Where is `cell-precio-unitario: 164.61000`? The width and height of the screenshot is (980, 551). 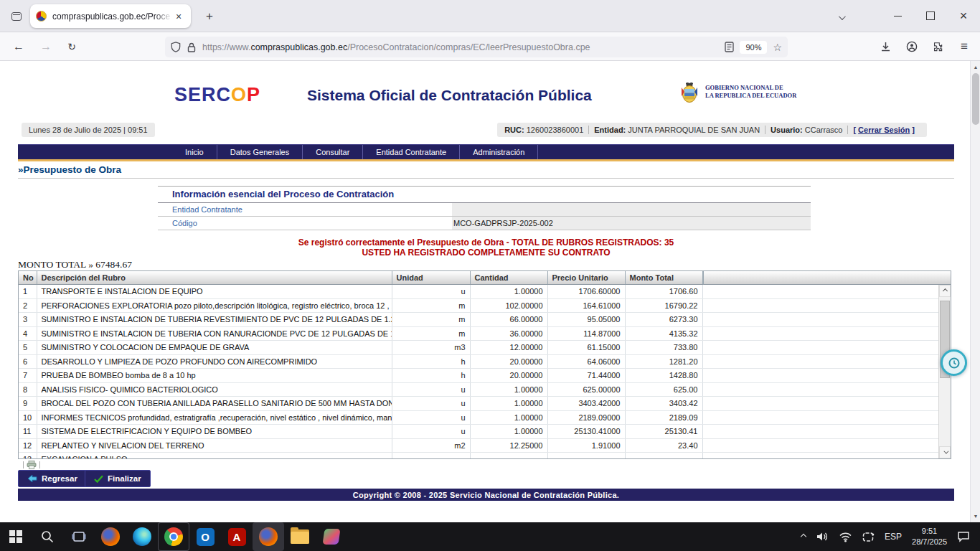
cell-precio-unitario: 164.61000 is located at coordinates (586, 306).